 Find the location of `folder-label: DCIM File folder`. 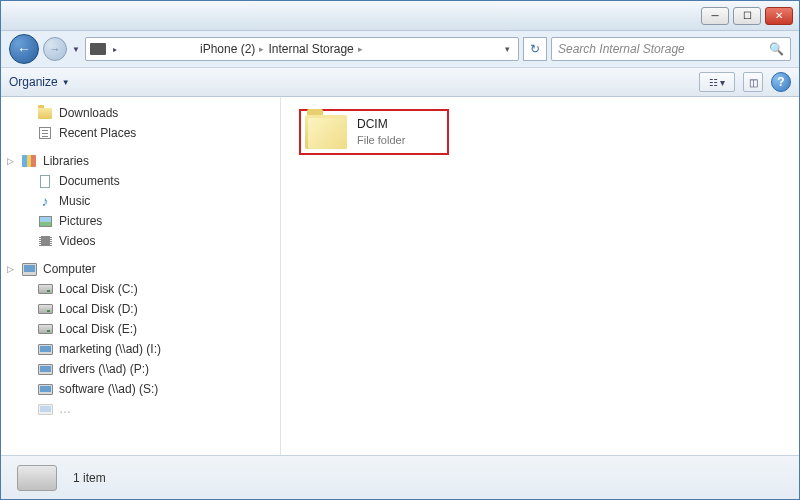

folder-label: DCIM File folder is located at coordinates (381, 132).